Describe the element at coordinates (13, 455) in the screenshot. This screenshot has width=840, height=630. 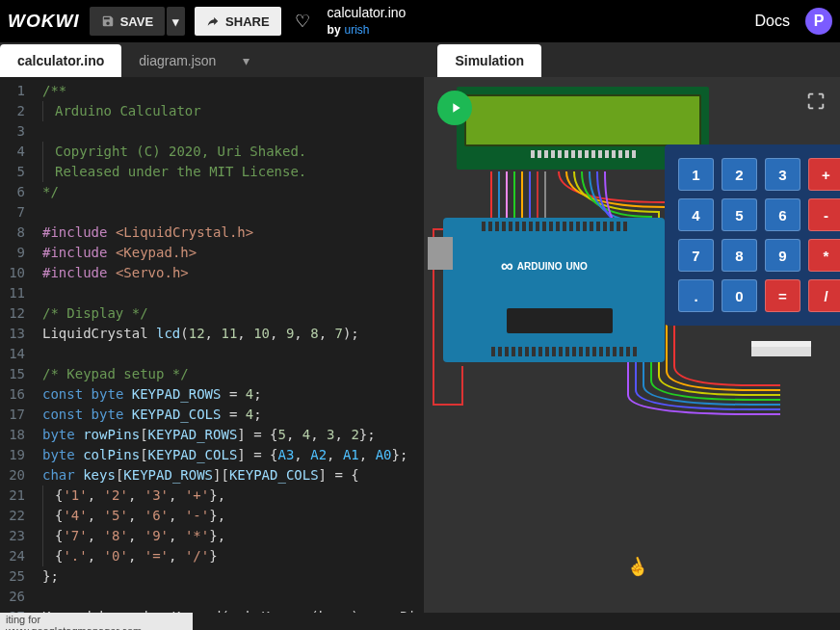
I see `line-number: 19` at that location.